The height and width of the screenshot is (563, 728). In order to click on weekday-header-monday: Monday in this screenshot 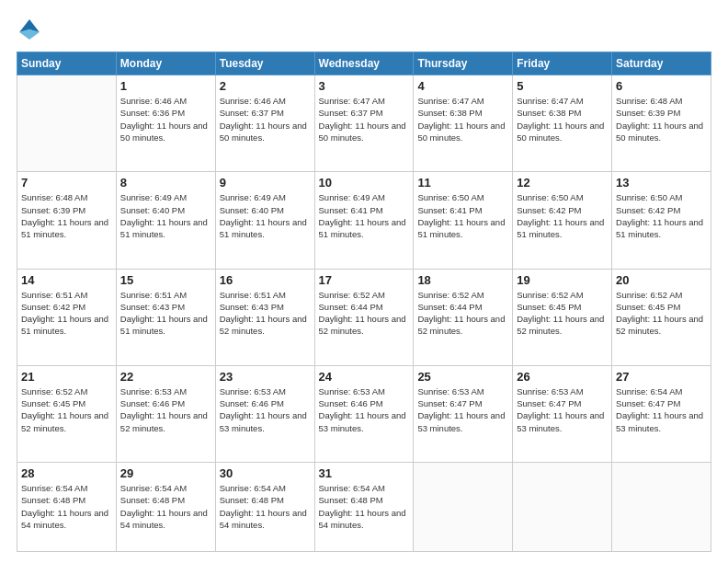, I will do `click(165, 64)`.